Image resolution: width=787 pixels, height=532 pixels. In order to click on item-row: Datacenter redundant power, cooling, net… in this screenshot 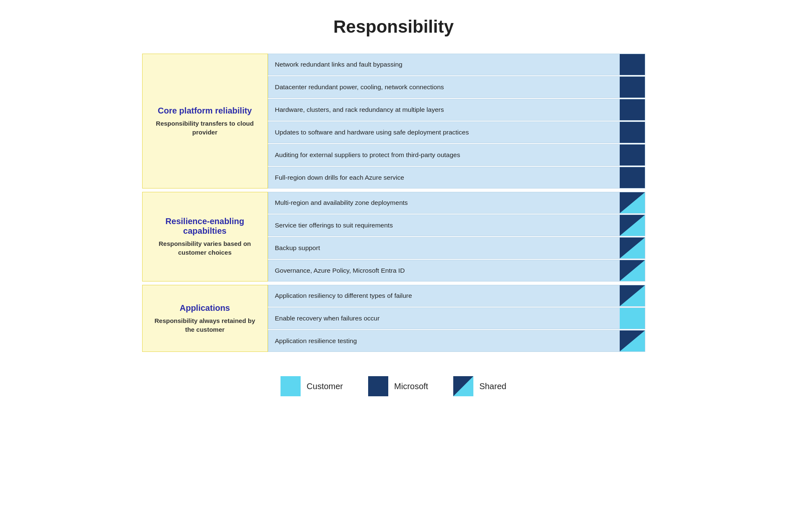, I will do `click(457, 87)`.